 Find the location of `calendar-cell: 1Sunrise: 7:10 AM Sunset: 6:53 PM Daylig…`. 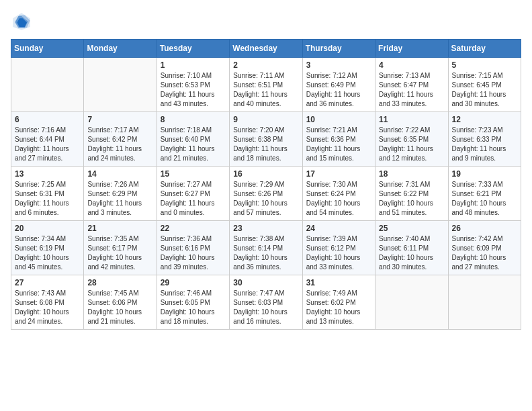

calendar-cell: 1Sunrise: 7:10 AM Sunset: 6:53 PM Daylig… is located at coordinates (193, 85).